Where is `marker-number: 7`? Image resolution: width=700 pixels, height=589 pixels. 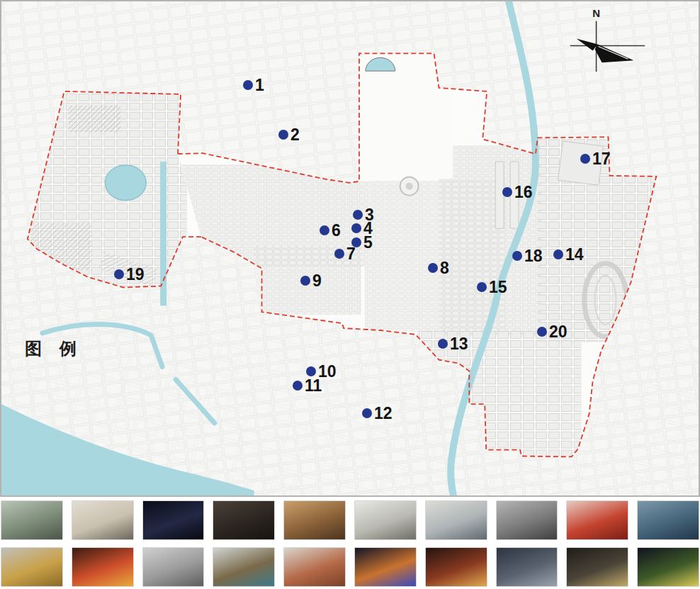
marker-number: 7 is located at coordinates (351, 254).